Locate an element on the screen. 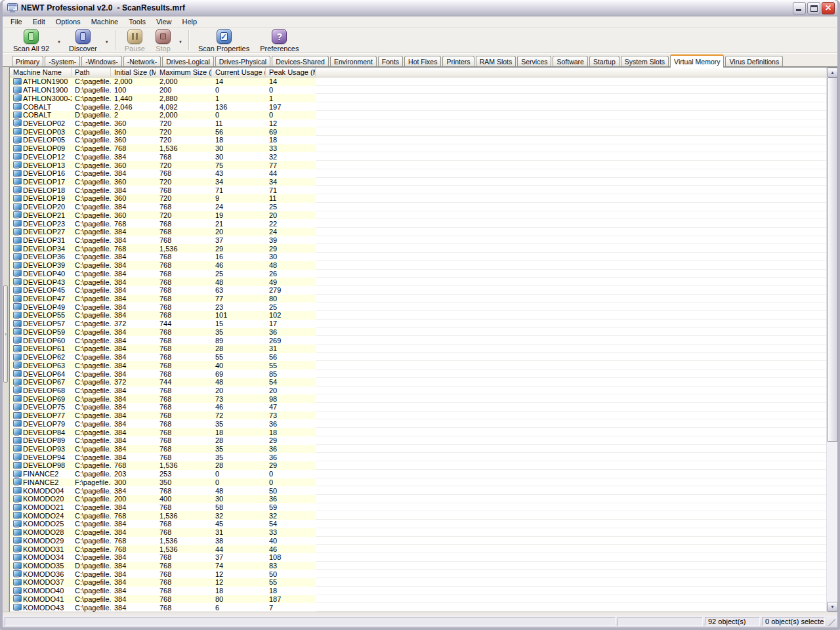 The height and width of the screenshot is (630, 840). table-row: KOMODO24C:\pagefile.sys7681,5363232 is located at coordinates (418, 516).